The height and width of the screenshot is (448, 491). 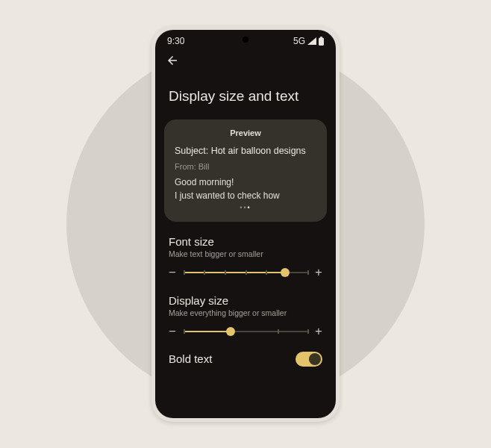 I want to click on battery-icon, so click(x=321, y=41).